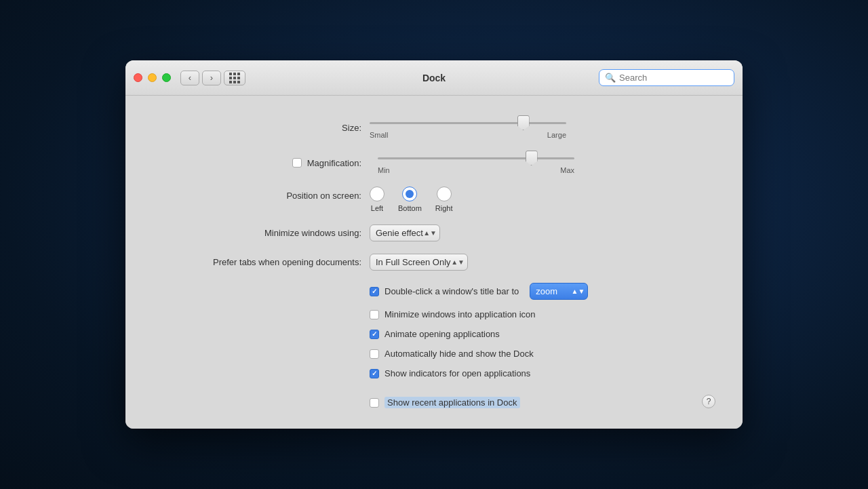 This screenshot has height=489, width=868. I want to click on prefer-tabs-row: Prefer tabs when opening documents: Alwa…, so click(434, 262).